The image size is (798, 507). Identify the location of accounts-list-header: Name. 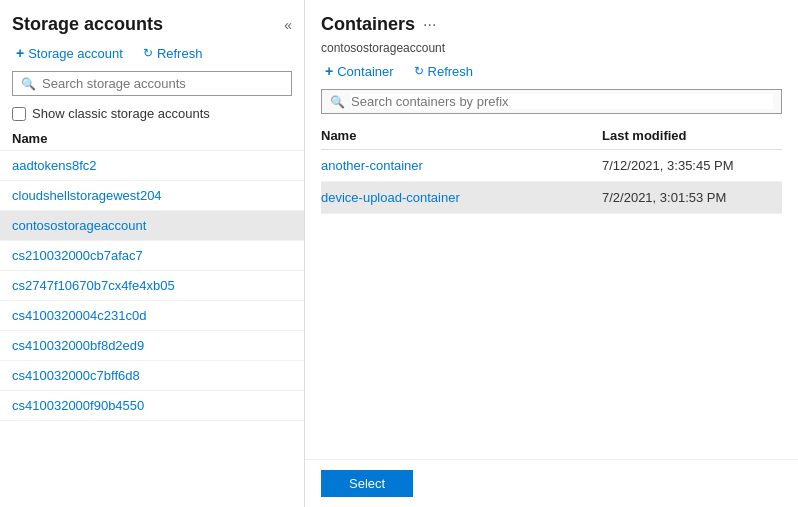
(152, 139).